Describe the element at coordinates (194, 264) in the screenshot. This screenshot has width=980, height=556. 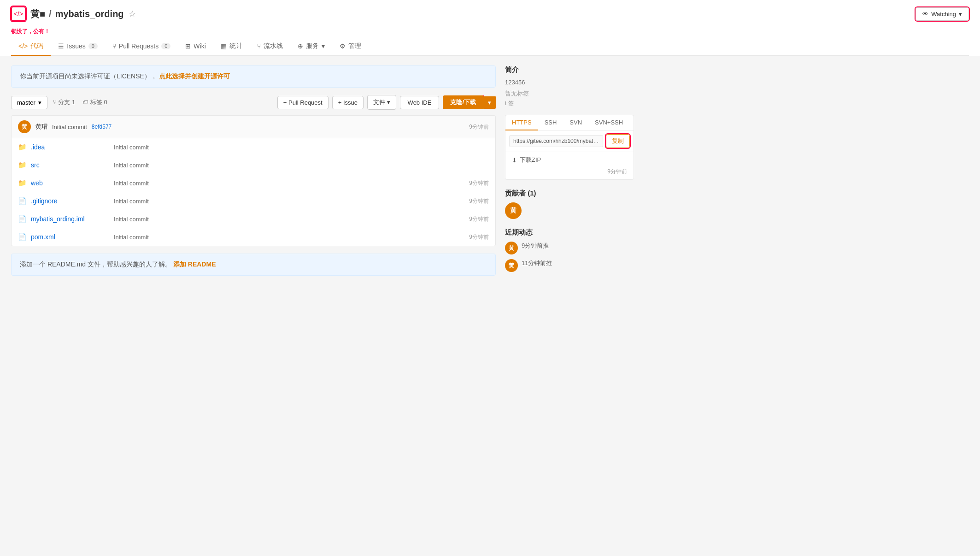
I see `add-readme-link: 添加 README` at that location.